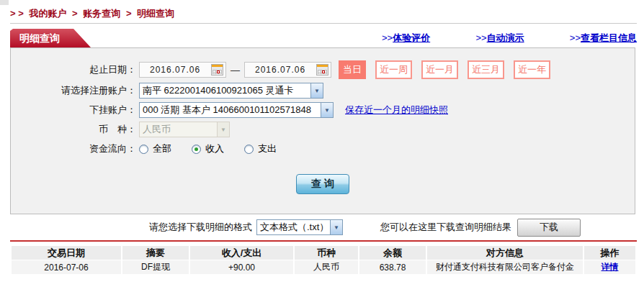 This screenshot has width=644, height=292. What do you see at coordinates (207, 149) in the screenshot?
I see `fund-flow-option-income: 收入` at bounding box center [207, 149].